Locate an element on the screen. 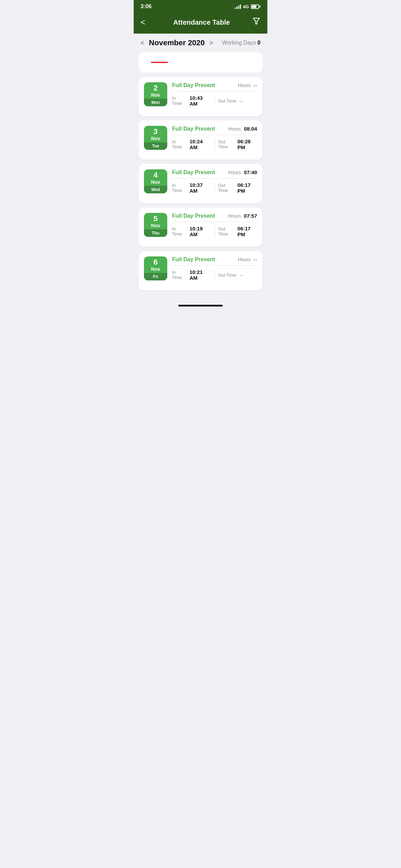 Image resolution: width=401 pixels, height=868 pixels. month-year-label: November 2020 is located at coordinates (177, 43).